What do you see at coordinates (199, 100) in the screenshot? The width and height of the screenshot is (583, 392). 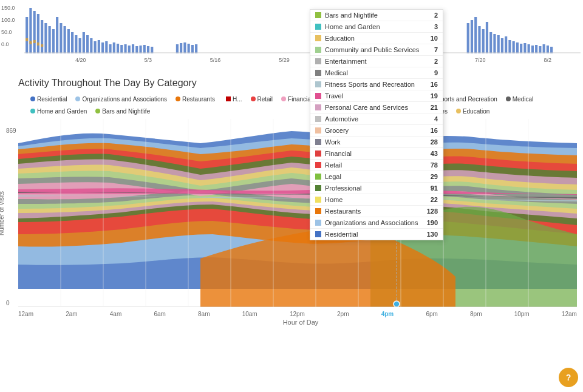 I see `legend-label: Restaurants` at bounding box center [199, 100].